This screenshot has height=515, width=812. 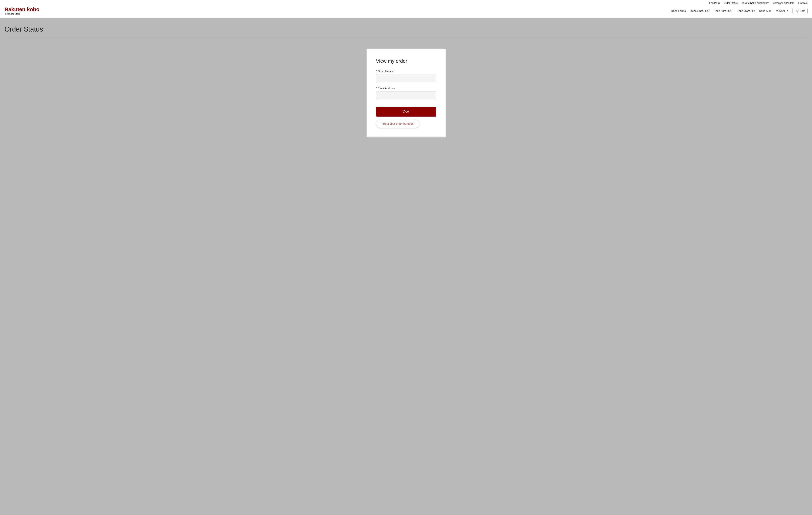 What do you see at coordinates (406, 61) in the screenshot?
I see `form-title: View my order` at bounding box center [406, 61].